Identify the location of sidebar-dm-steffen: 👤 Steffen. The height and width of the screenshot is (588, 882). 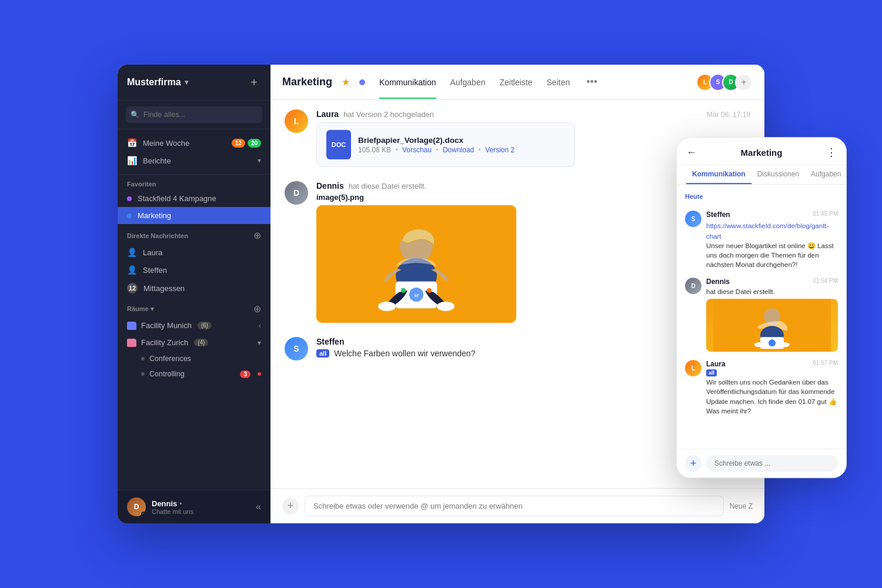
(194, 270).